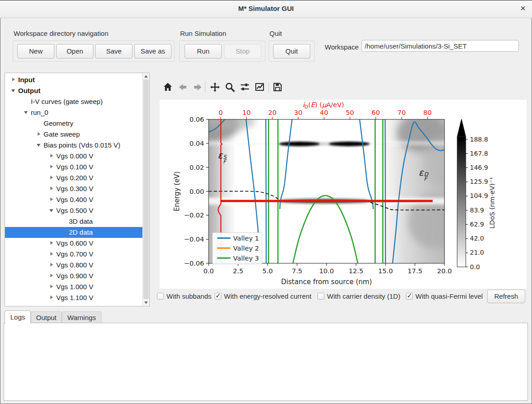  I want to click on epsilon-symbol: ε, so click(421, 172).